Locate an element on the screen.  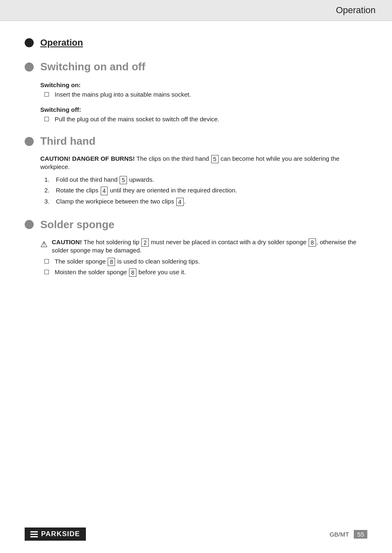
bullet-solder-sponge is located at coordinates (29, 224).